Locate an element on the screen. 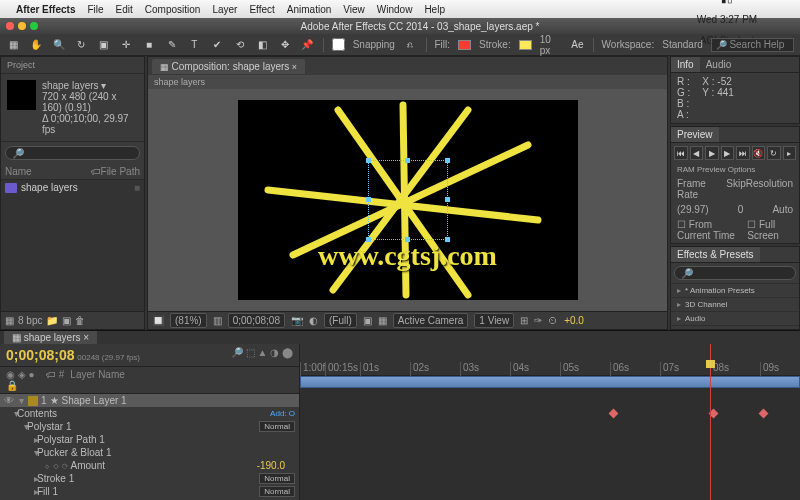 Image resolution: width=800 pixels, height=500 pixels. channel-icon: ◐ is located at coordinates (314, 320).